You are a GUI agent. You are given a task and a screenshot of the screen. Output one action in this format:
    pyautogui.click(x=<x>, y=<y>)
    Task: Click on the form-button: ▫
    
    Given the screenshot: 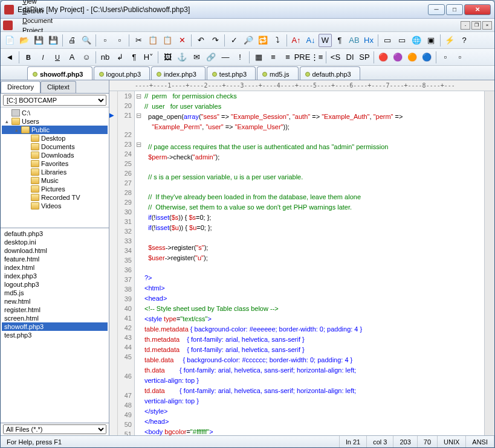 What is the action you would take?
    pyautogui.click(x=445, y=57)
    